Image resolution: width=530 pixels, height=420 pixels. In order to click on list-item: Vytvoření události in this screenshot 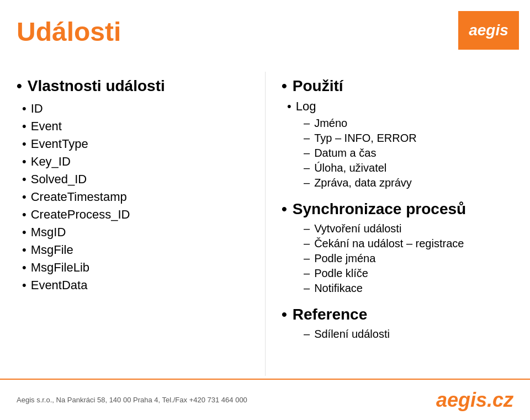, I will do `click(409, 228)`.